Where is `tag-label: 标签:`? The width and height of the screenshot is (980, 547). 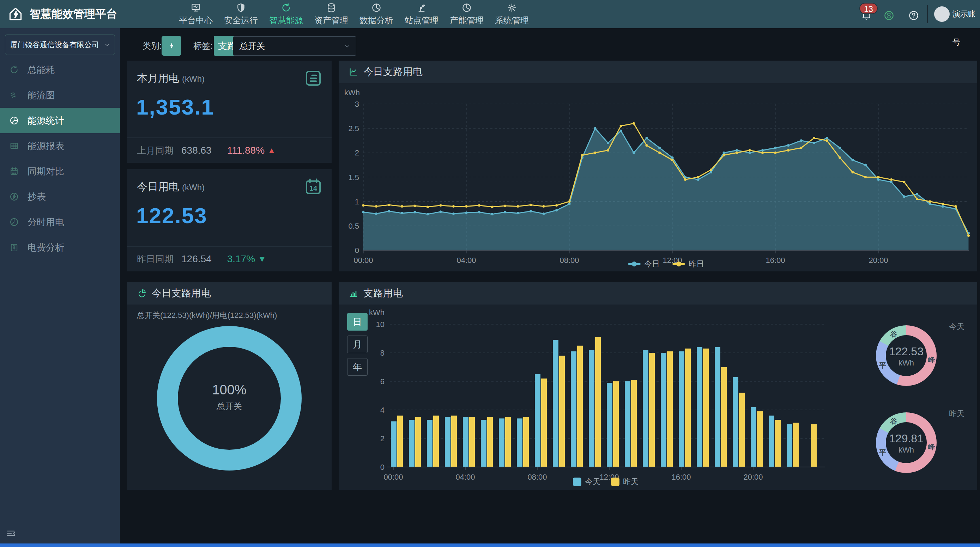
tag-label: 标签: is located at coordinates (203, 46).